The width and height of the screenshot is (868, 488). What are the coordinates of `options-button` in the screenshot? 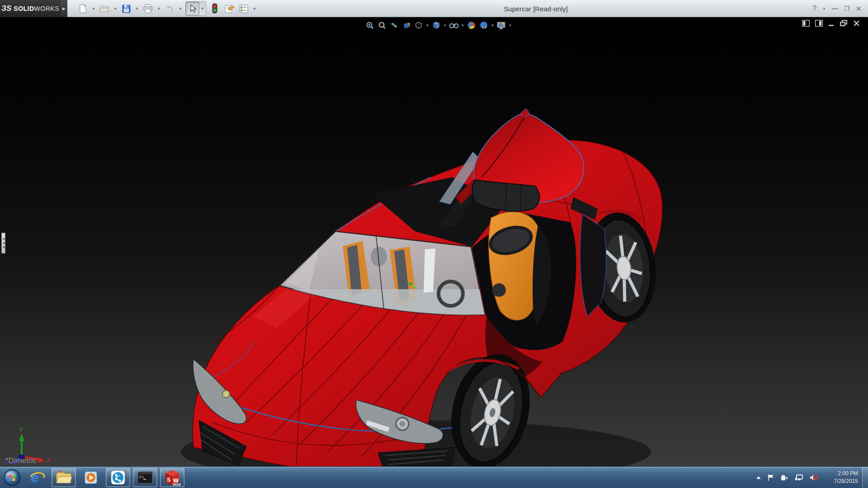 It's located at (244, 9).